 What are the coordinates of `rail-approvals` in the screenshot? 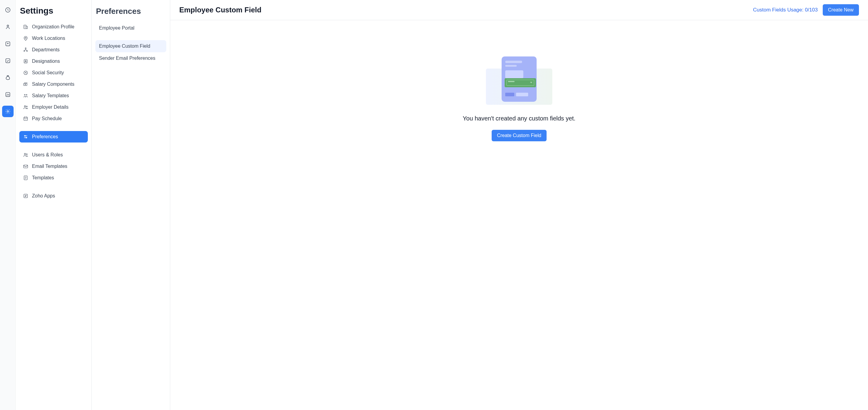 It's located at (8, 61).